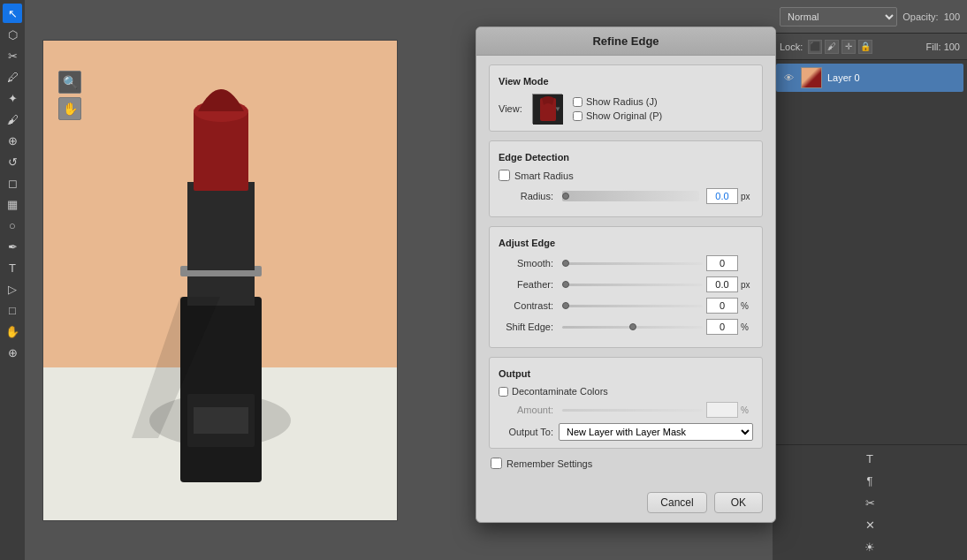 This screenshot has width=967, height=560. Describe the element at coordinates (12, 119) in the screenshot. I see `brush-tool: 🖌` at that location.